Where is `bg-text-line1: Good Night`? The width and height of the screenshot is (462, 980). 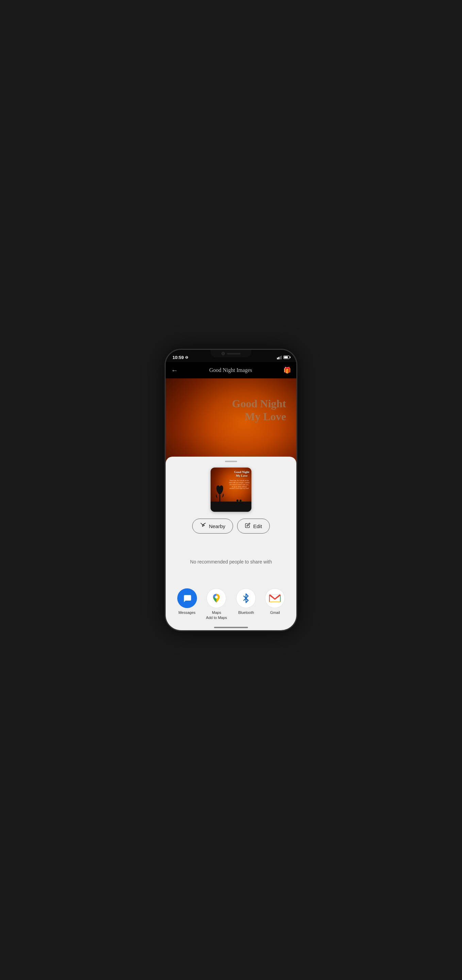
bg-text-line1: Good Night is located at coordinates (259, 404).